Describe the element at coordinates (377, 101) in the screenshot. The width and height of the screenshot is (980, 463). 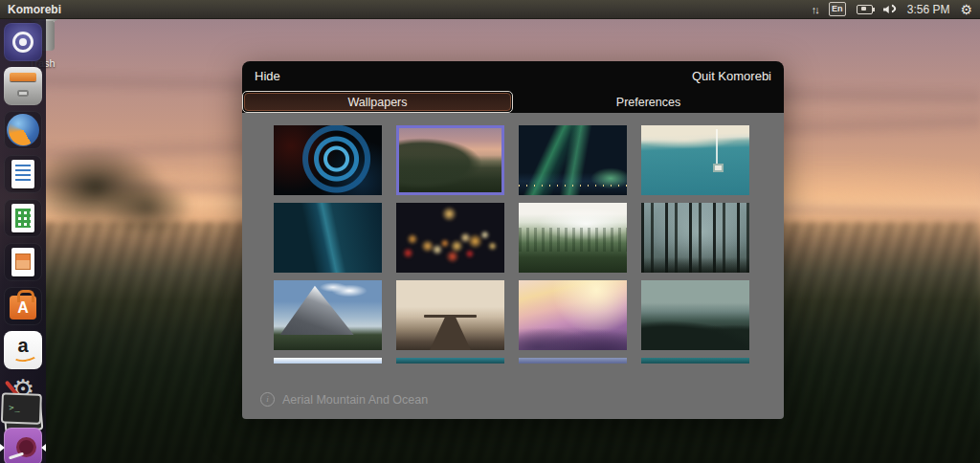
I see `tab-wallpapers-label: Wallpapers` at that location.